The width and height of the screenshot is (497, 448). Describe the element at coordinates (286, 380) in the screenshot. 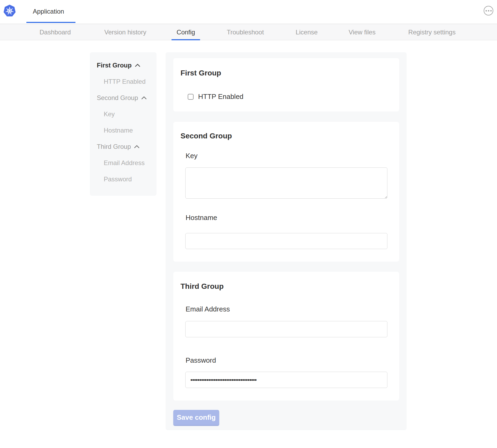

I see `password-input` at that location.